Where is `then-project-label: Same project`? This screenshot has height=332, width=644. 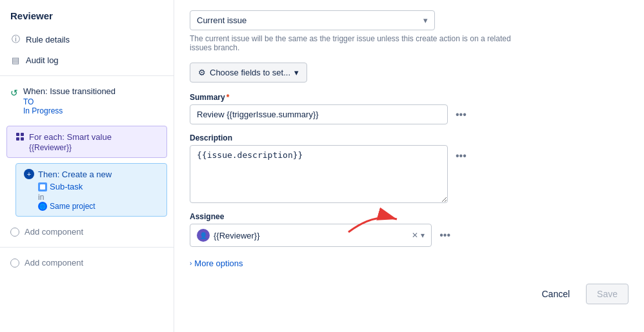
then-project-label: Same project is located at coordinates (72, 206).